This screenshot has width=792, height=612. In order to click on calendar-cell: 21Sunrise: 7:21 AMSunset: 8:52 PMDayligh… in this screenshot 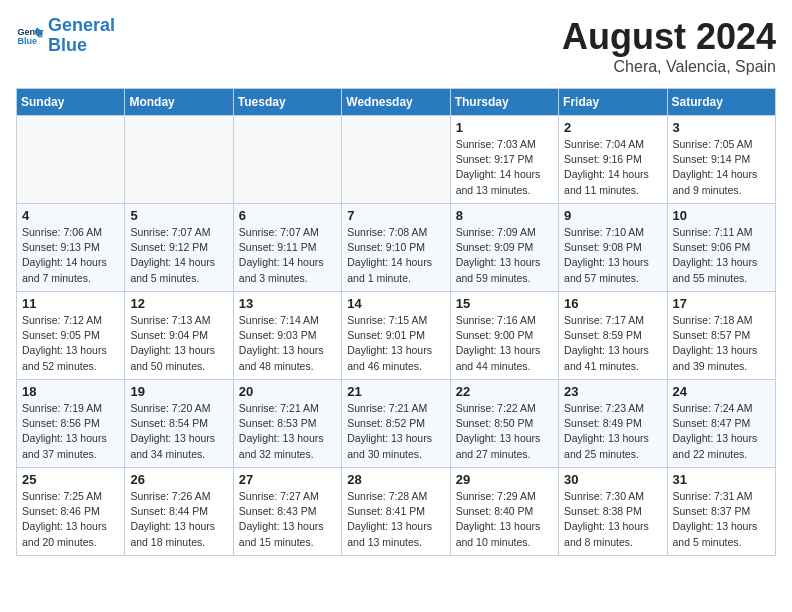, I will do `click(396, 424)`.